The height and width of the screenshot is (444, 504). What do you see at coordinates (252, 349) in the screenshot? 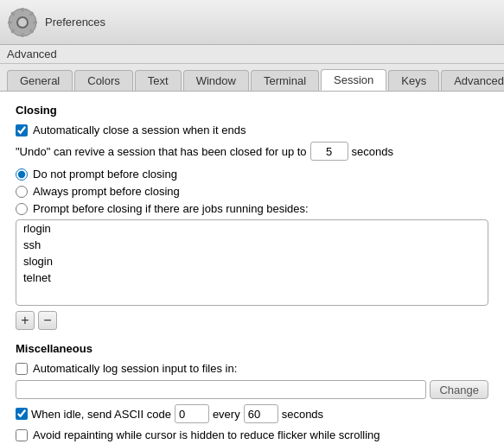
I see `misc-section-title: Miscellaneous` at bounding box center [252, 349].